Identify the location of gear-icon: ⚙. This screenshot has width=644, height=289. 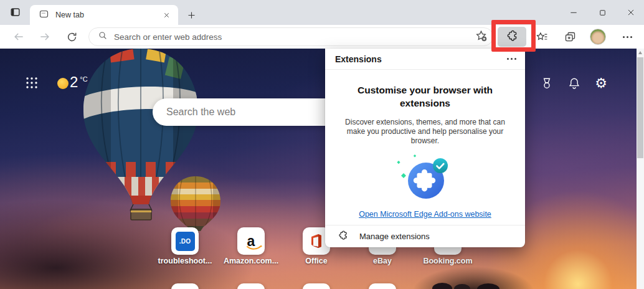
(601, 83).